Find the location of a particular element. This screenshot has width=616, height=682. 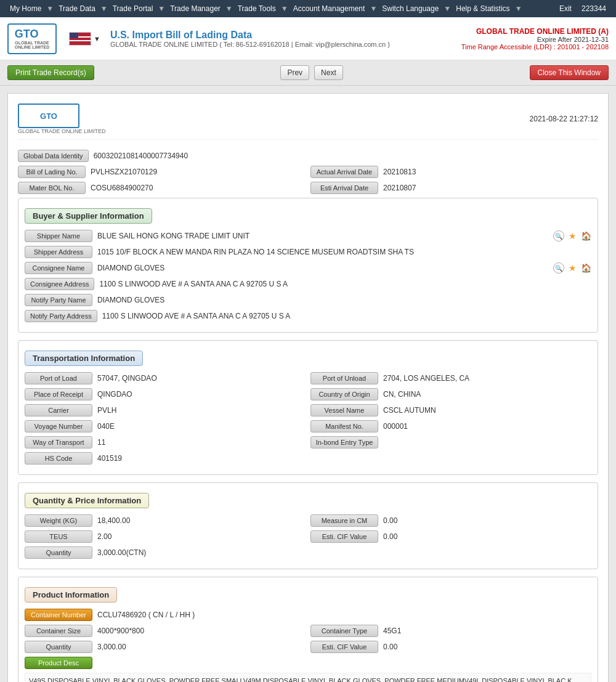

account-info: GLOBAL TRADE ONLINE LIMITED (A) Expire A… is located at coordinates (535, 39).